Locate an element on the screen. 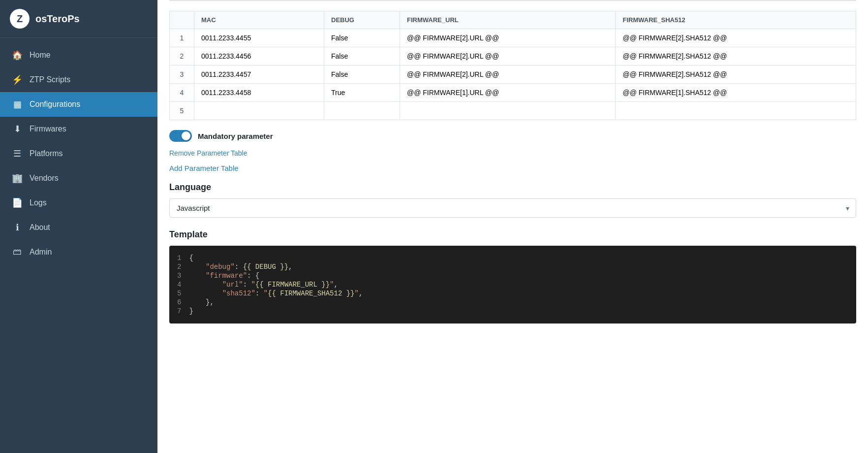 This screenshot has width=868, height=453. line-content: { is located at coordinates (191, 258).